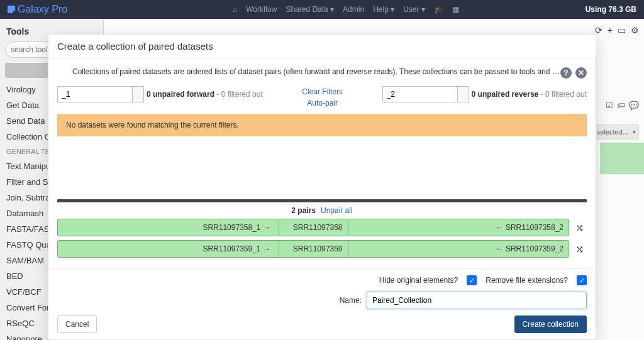 This screenshot has height=340, width=644. I want to click on pair-forward: SRR11097358_1, so click(231, 228).